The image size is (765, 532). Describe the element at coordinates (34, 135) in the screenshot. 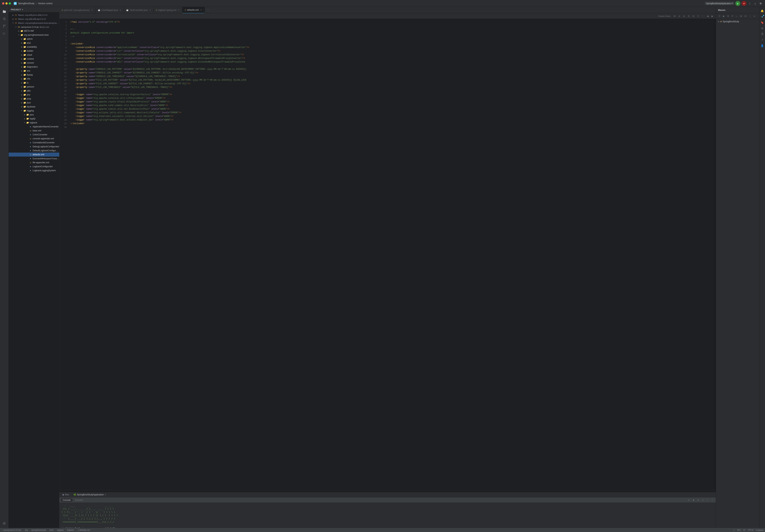

I see `tree-item-colorconv: ● ColorConverter` at that location.